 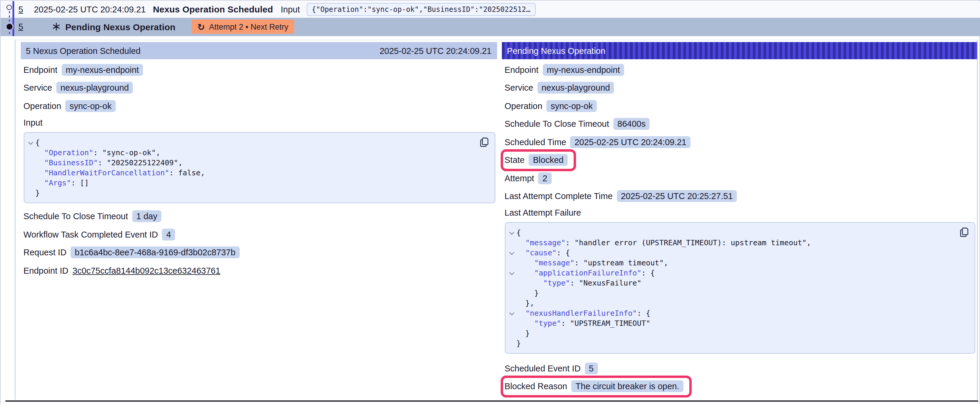 I want to click on json-key: "type", so click(x=547, y=323).